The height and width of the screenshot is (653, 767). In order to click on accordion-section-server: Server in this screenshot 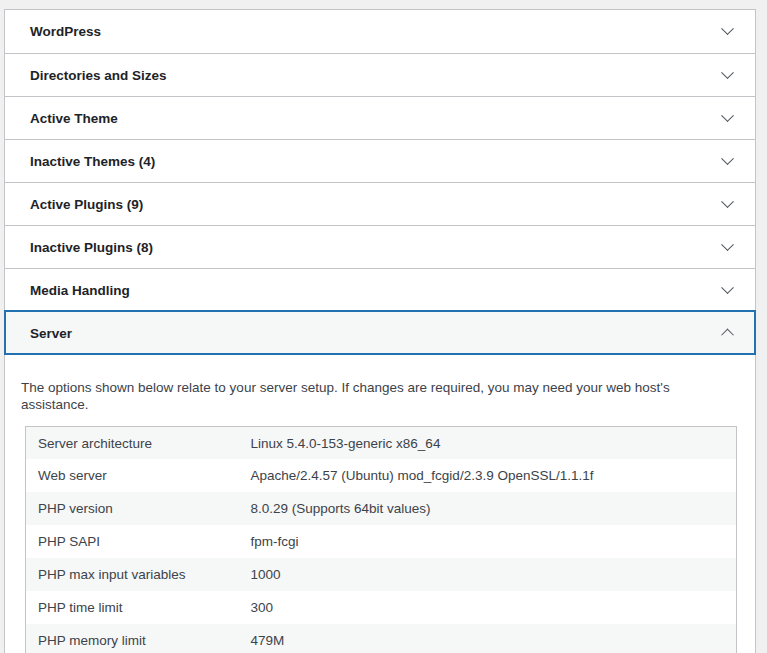, I will do `click(380, 332)`.